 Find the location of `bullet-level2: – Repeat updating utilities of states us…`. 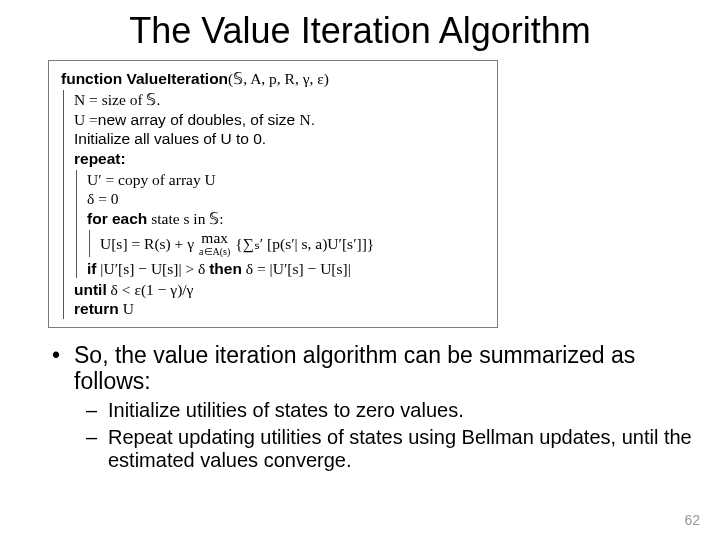

bullet-level2: – Repeat updating utilities of states us… is located at coordinates (393, 449).